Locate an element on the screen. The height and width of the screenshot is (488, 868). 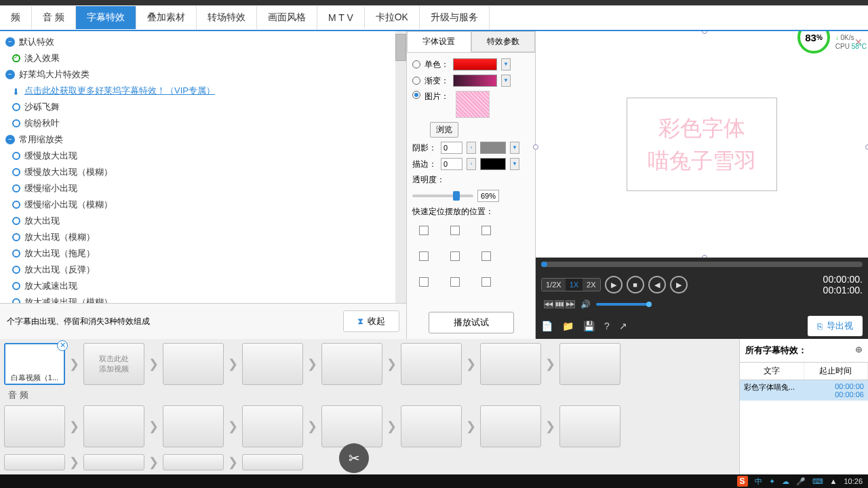
opacity-value: 69% is located at coordinates (488, 196).